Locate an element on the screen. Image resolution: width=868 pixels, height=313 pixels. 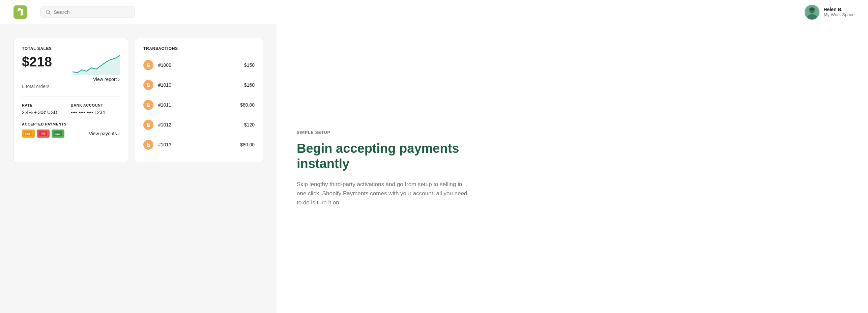
sales-card-label: TOTAL SALES is located at coordinates (71, 49).